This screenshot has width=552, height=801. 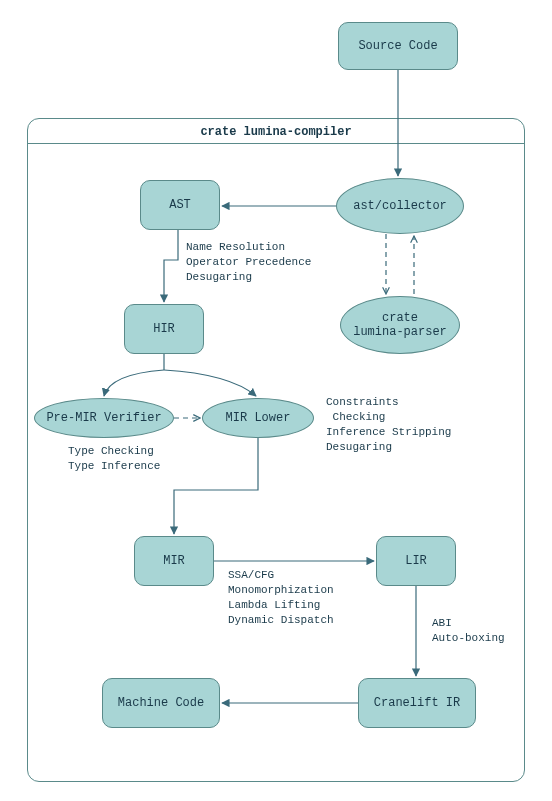 What do you see at coordinates (174, 561) in the screenshot?
I see `node-label: MIR` at bounding box center [174, 561].